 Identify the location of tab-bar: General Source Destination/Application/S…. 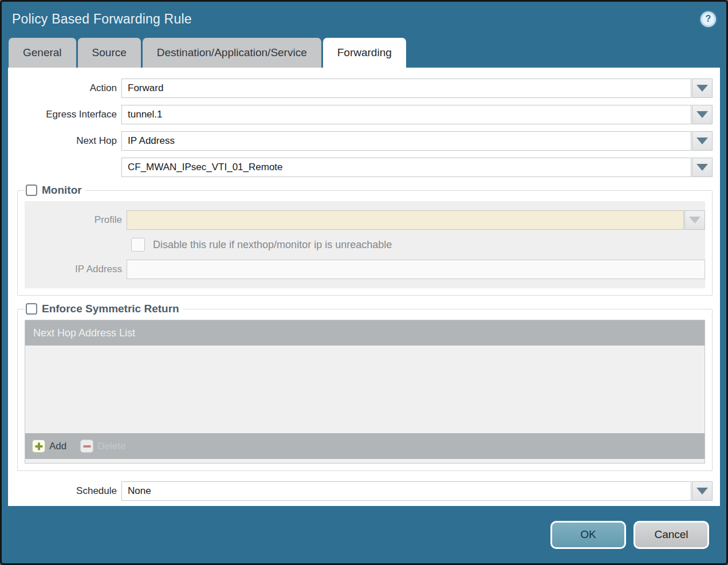
(364, 52).